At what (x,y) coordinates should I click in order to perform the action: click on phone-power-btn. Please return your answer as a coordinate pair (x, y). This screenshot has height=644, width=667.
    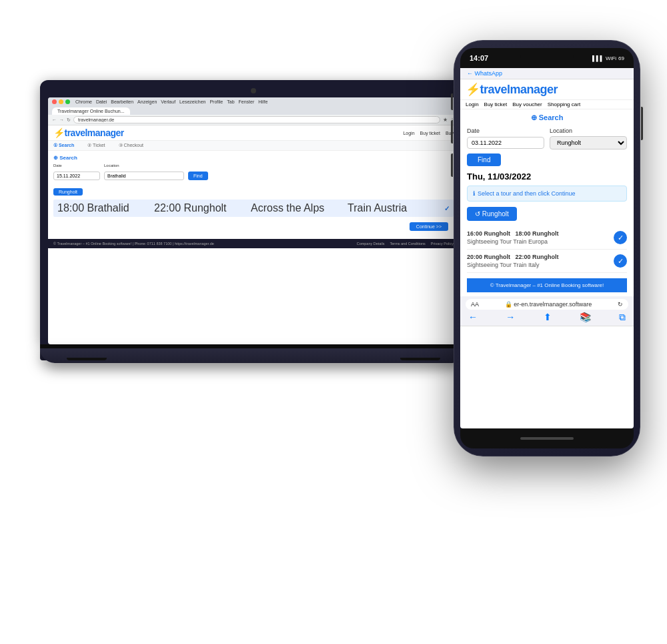
    Looking at the image, I should click on (642, 123).